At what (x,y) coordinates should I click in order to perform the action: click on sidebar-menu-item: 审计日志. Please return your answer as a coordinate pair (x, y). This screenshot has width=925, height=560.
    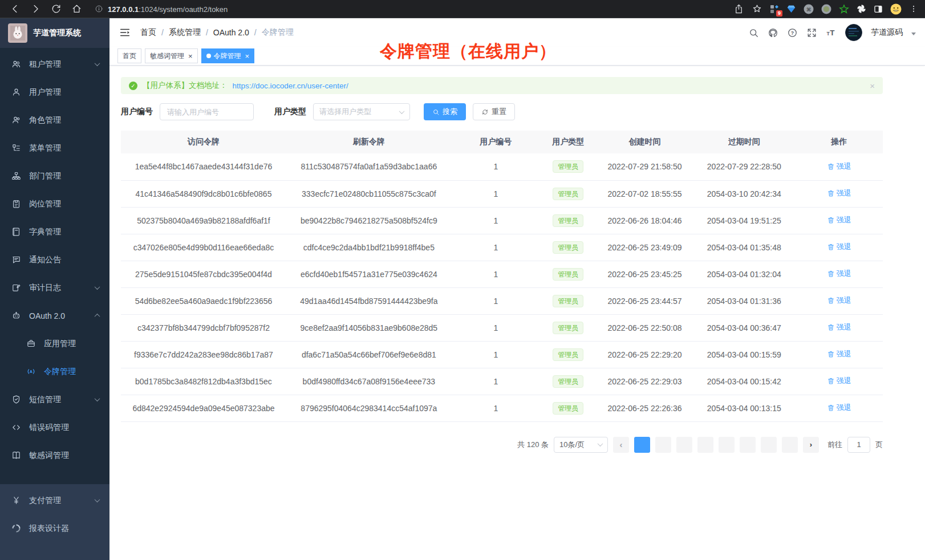
    Looking at the image, I should click on (55, 287).